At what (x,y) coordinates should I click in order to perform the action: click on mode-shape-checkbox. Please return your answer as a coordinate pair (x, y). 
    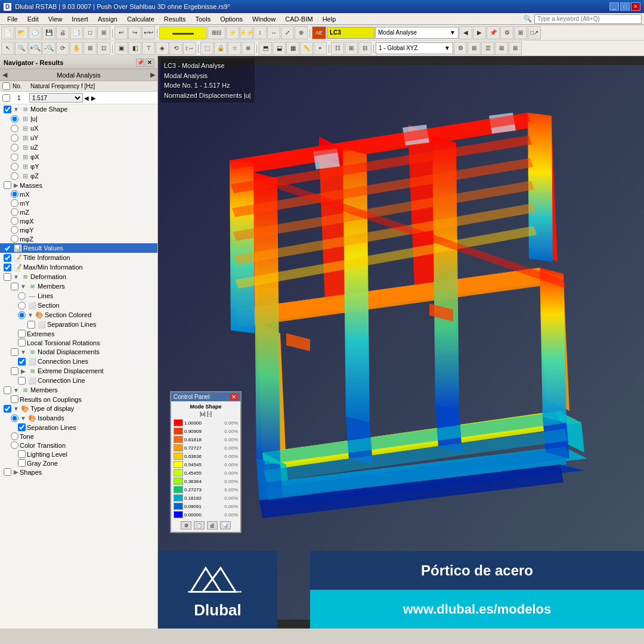
    Looking at the image, I should click on (7, 110).